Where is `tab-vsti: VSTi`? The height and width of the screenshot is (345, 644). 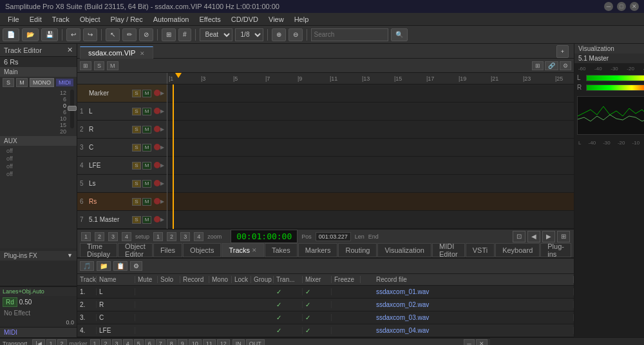 tab-vsti: VSTi is located at coordinates (480, 250).